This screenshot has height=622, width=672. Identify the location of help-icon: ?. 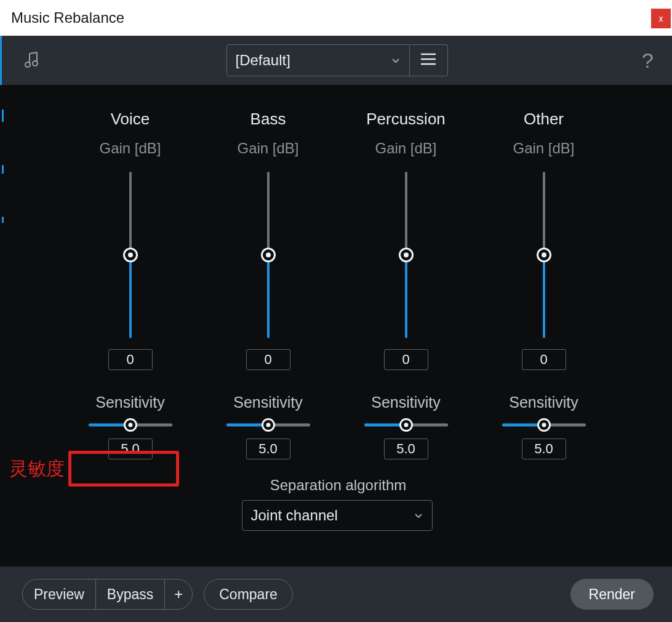
(647, 60).